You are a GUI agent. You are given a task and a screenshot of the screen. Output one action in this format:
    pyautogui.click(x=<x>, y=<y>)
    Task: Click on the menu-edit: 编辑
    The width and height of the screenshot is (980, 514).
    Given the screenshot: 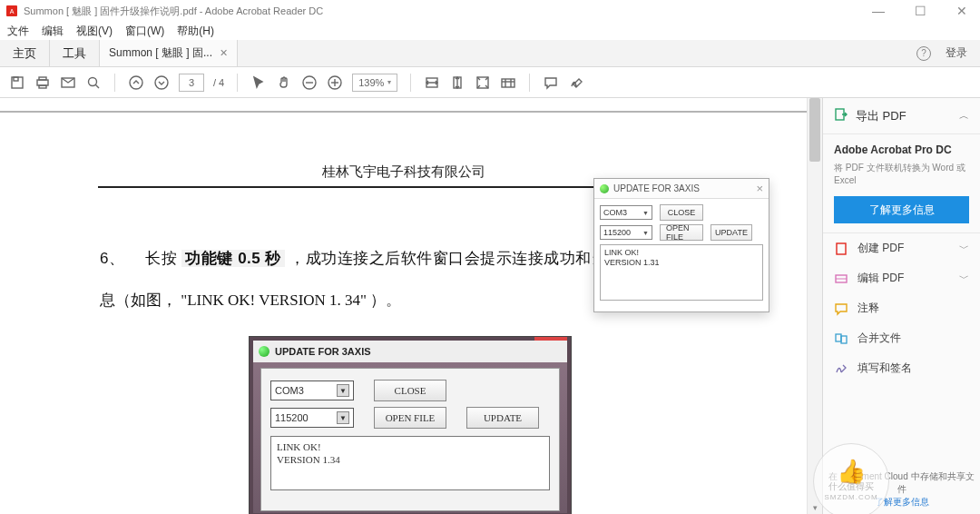 What is the action you would take?
    pyautogui.click(x=53, y=31)
    